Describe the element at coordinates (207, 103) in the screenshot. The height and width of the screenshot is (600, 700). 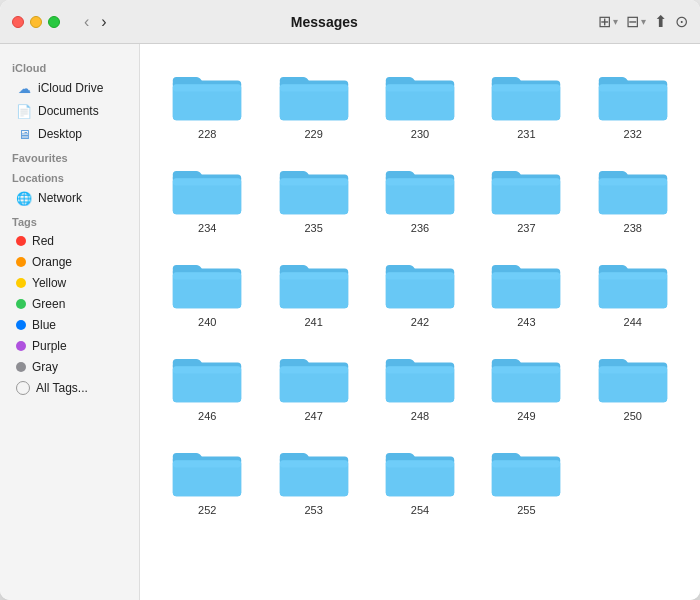
I see `folder-item: 228` at that location.